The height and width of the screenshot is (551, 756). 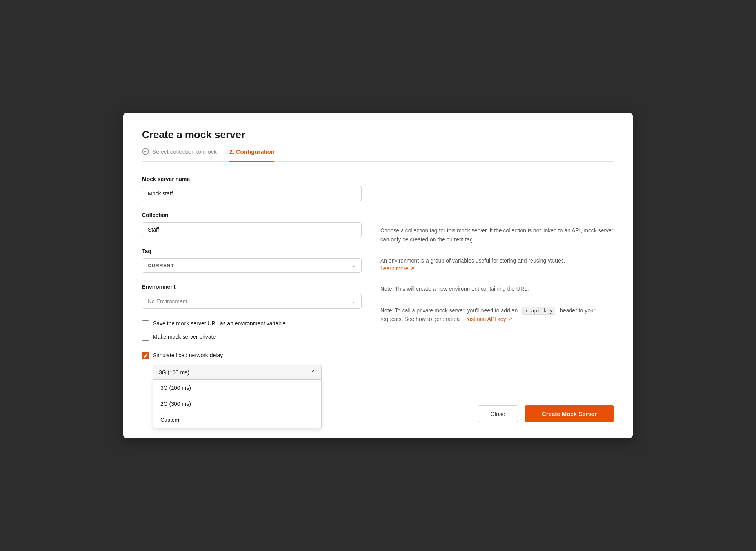 I want to click on tag-help-text: Choose a collection tag for this mock se…, so click(x=497, y=235).